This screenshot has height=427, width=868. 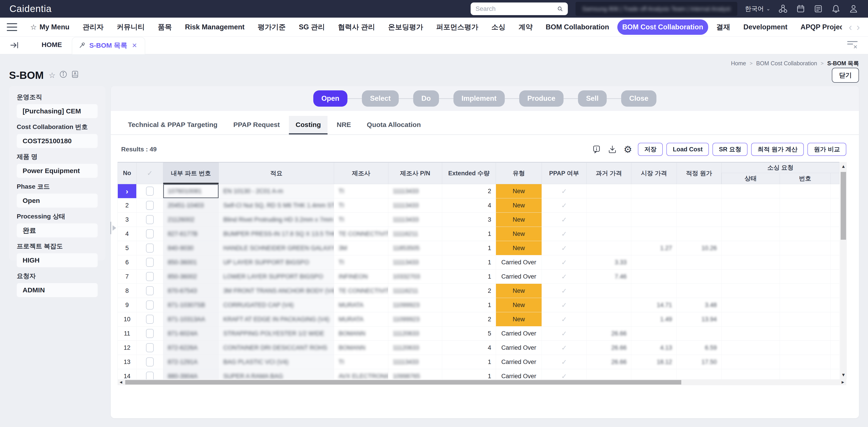 What do you see at coordinates (852, 46) in the screenshot?
I see `close-all-tabs-icon: ✕` at bounding box center [852, 46].